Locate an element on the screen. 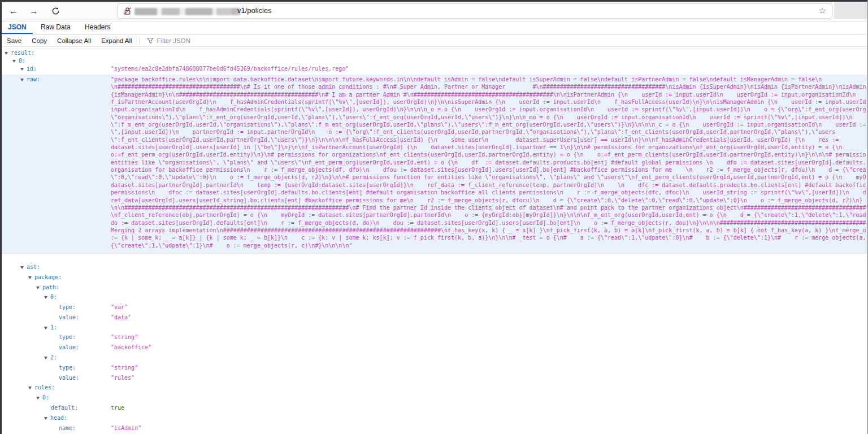 The image size is (868, 434). raw-line: \n\n####################################… is located at coordinates (488, 208).